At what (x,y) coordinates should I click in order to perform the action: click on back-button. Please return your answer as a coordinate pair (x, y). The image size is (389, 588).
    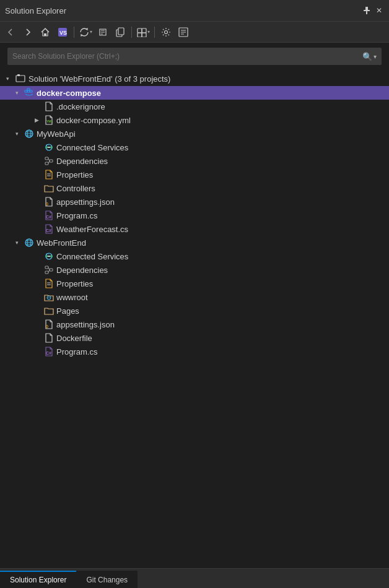
    Looking at the image, I should click on (11, 32).